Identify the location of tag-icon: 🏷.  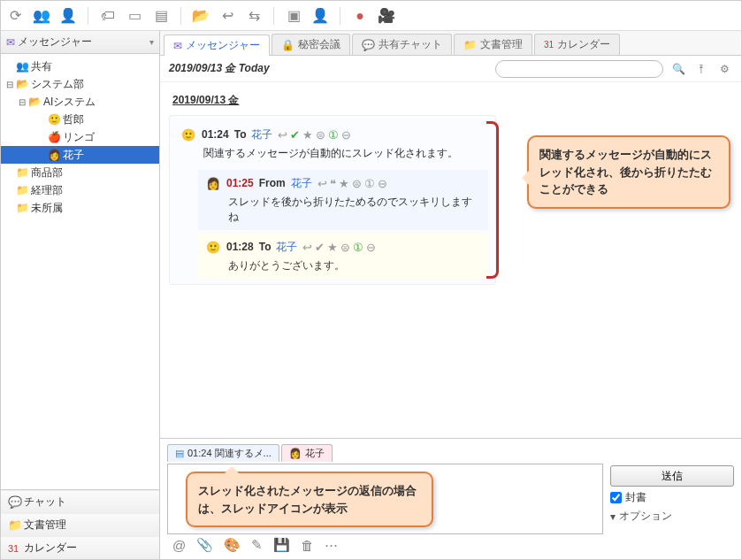
(108, 16).